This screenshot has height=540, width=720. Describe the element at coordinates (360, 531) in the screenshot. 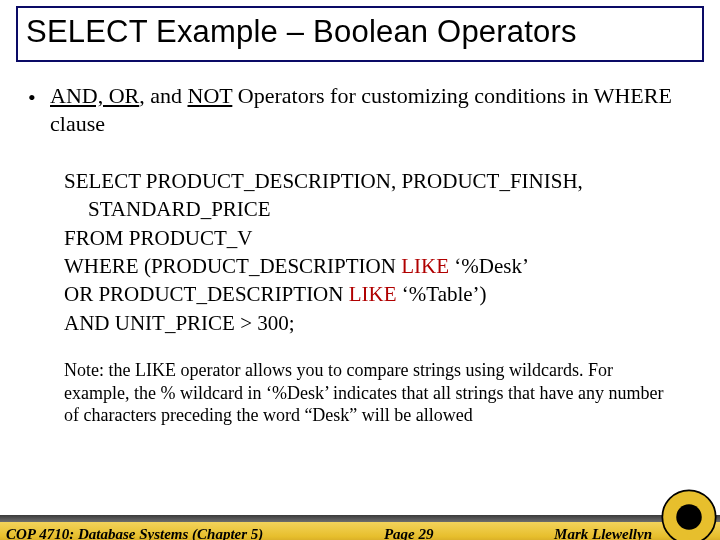

I see `footer-bar: COP 4710: Database Systems (Chapter 5) P…` at that location.